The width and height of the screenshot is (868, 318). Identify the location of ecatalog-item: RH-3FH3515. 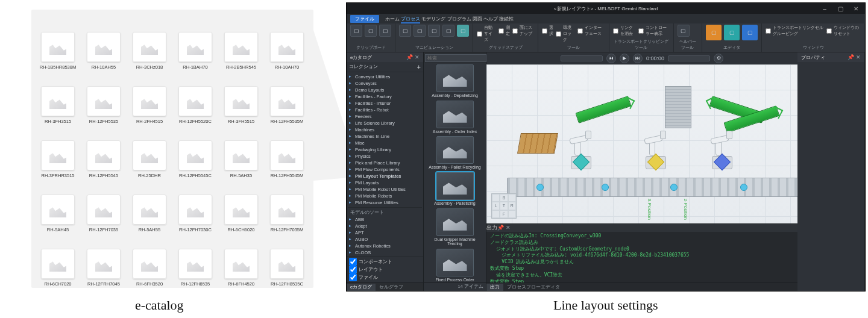
(58, 97).